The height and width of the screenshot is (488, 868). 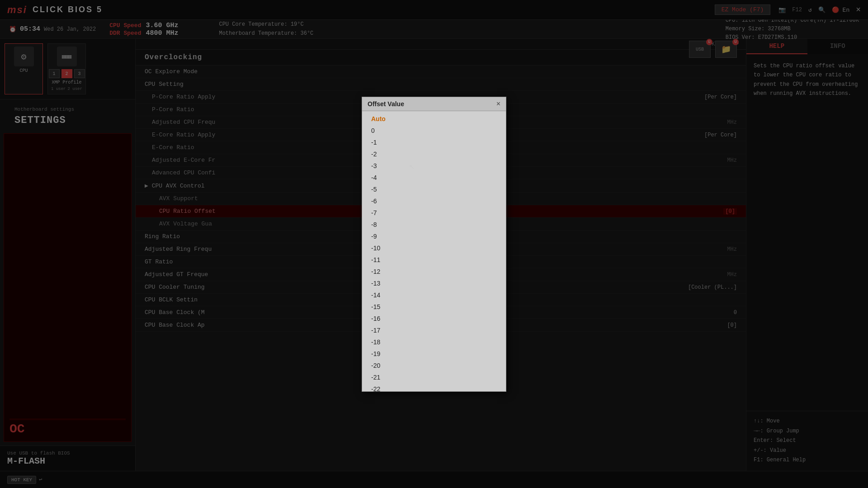 I want to click on modal-item: -6, so click(x=434, y=201).